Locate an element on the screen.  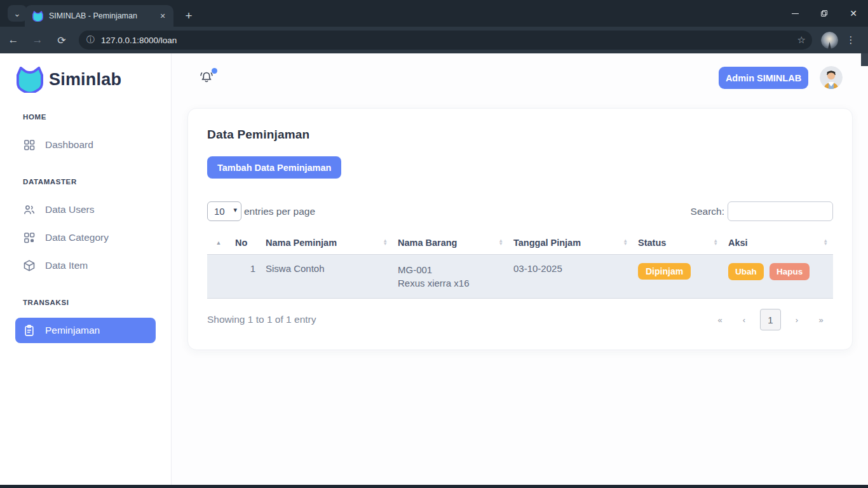
sidebar-item-data-item: Data Item is located at coordinates (85, 266).